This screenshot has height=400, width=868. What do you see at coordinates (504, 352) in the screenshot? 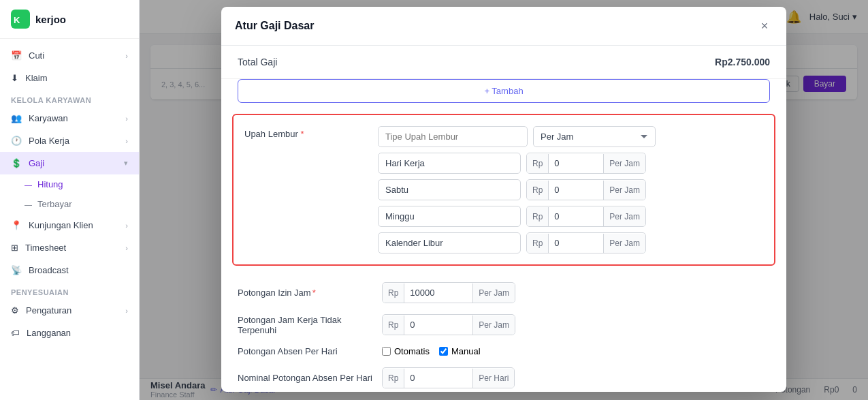
I see `potongan-absen-row: Potongan Absen Per Hari Otomatis Manual` at bounding box center [504, 352].